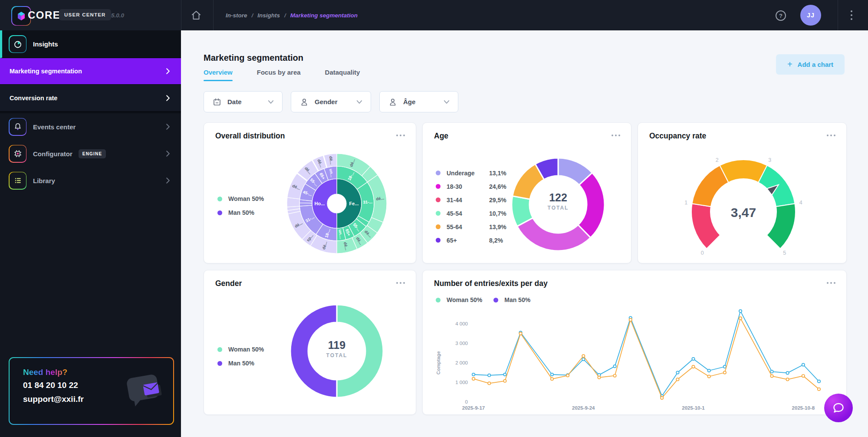 The image size is (868, 437). What do you see at coordinates (811, 15) in the screenshot?
I see `user-avatar: JJ` at bounding box center [811, 15].